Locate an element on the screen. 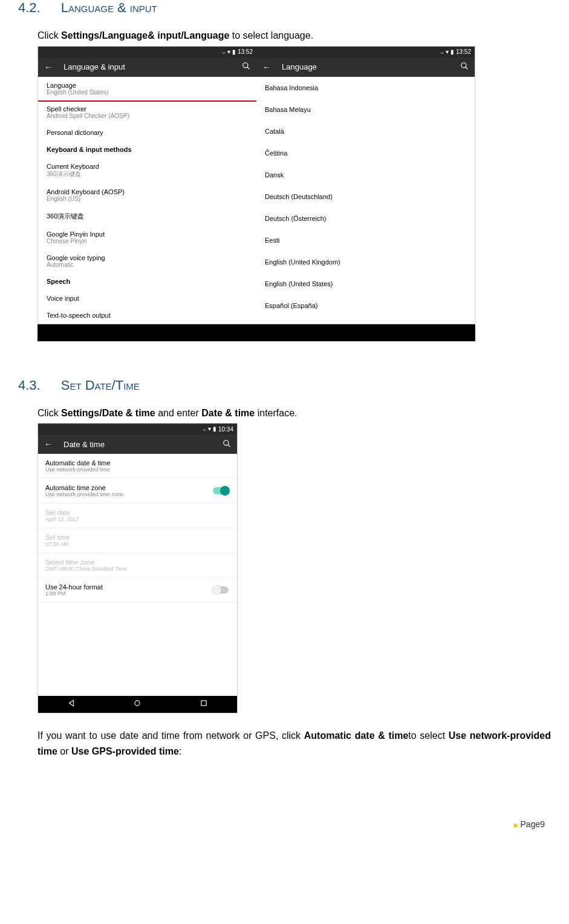  language-option: Bahasa Indonesia is located at coordinates (365, 88).